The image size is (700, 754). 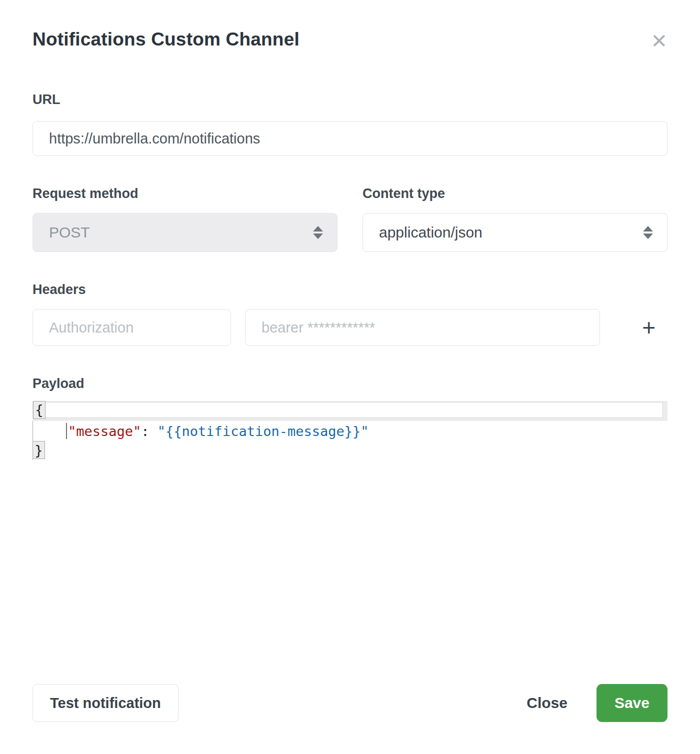 What do you see at coordinates (185, 218) in the screenshot?
I see `request-method-field: Request method POST` at bounding box center [185, 218].